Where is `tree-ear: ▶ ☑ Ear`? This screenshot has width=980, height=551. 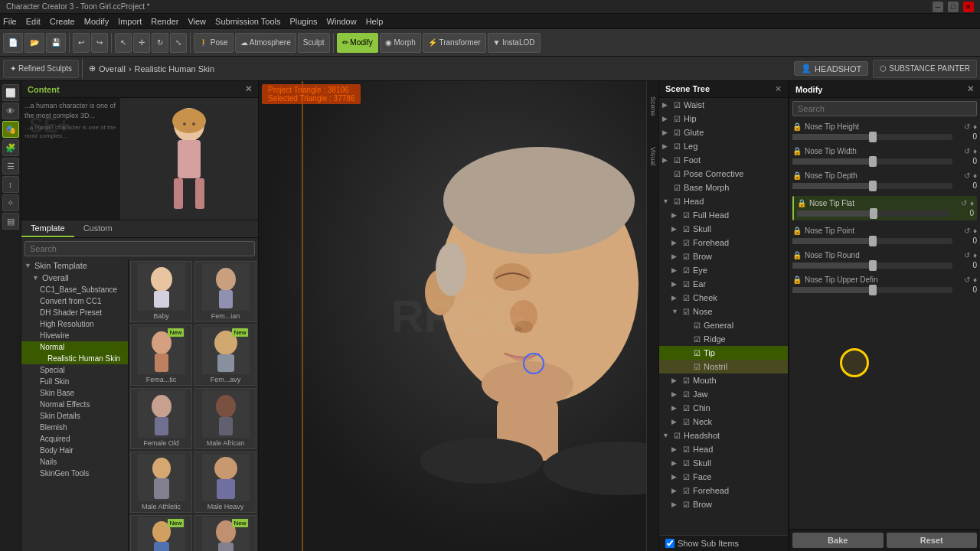 tree-ear: ▶ ☑ Ear is located at coordinates (724, 284).